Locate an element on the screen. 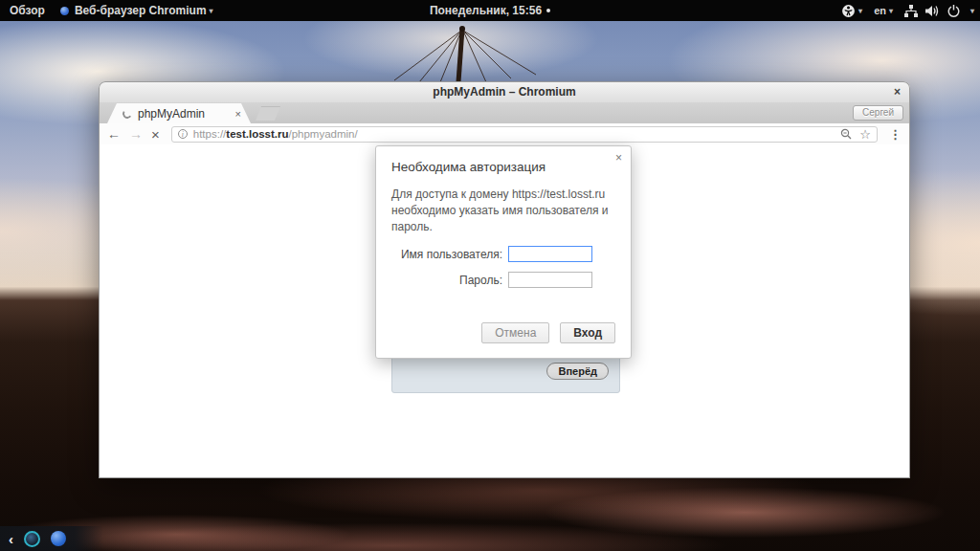 Image resolution: width=980 pixels, height=551 pixels. dock-fragment: ‹ is located at coordinates (52, 539).